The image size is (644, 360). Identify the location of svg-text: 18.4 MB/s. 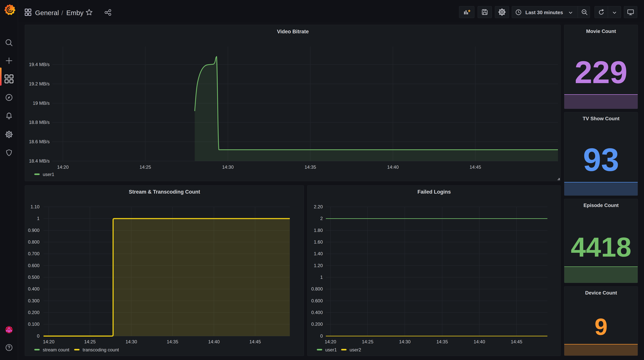
(40, 161).